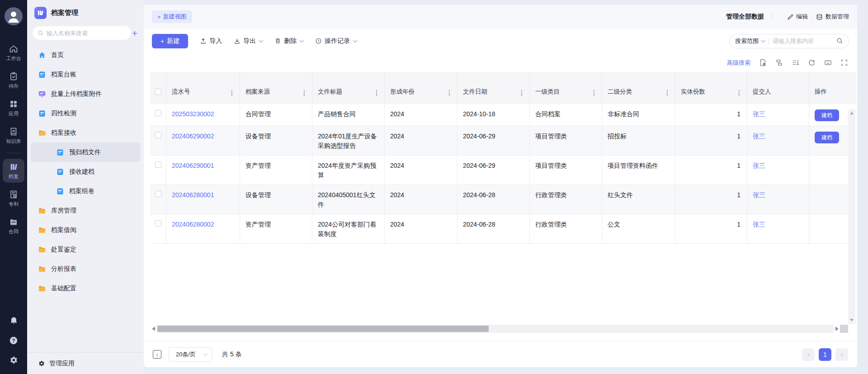 This screenshot has width=868, height=374. I want to click on scroll-down-arrow, so click(852, 320).